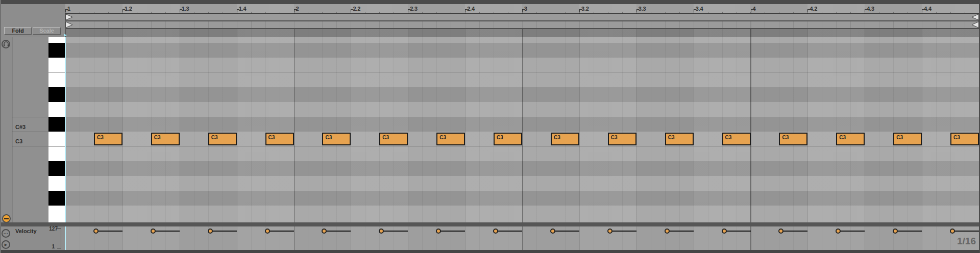 The height and width of the screenshot is (253, 980). I want to click on grid-row-as2, so click(522, 168).